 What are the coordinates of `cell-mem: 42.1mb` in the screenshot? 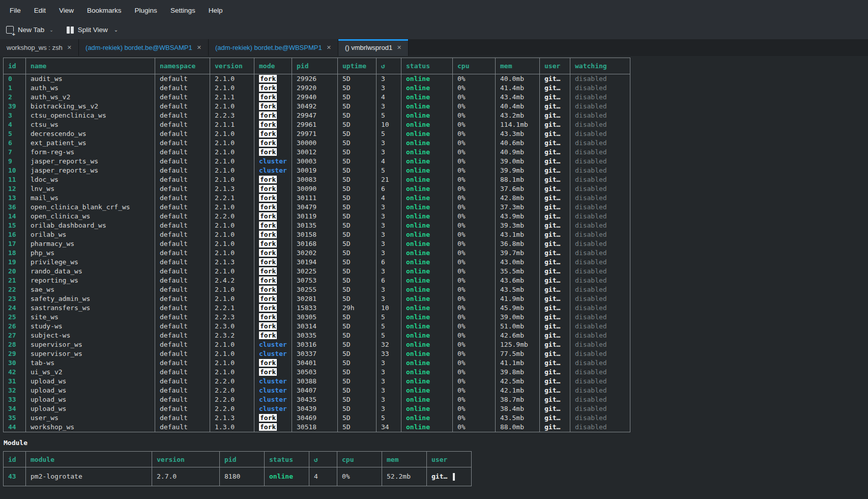 It's located at (518, 391).